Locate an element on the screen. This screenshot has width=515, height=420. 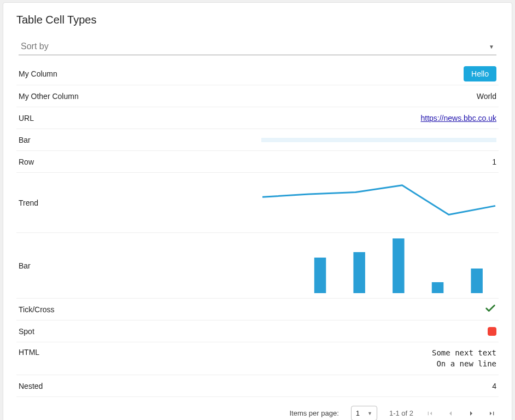
row-bars: Bar is located at coordinates (258, 266).